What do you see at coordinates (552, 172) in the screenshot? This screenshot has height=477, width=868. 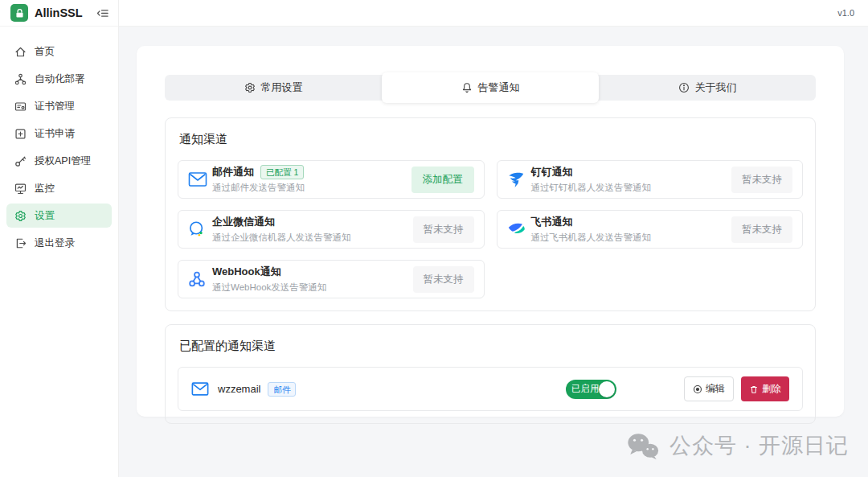 I see `channel-name: 钉钉通知` at bounding box center [552, 172].